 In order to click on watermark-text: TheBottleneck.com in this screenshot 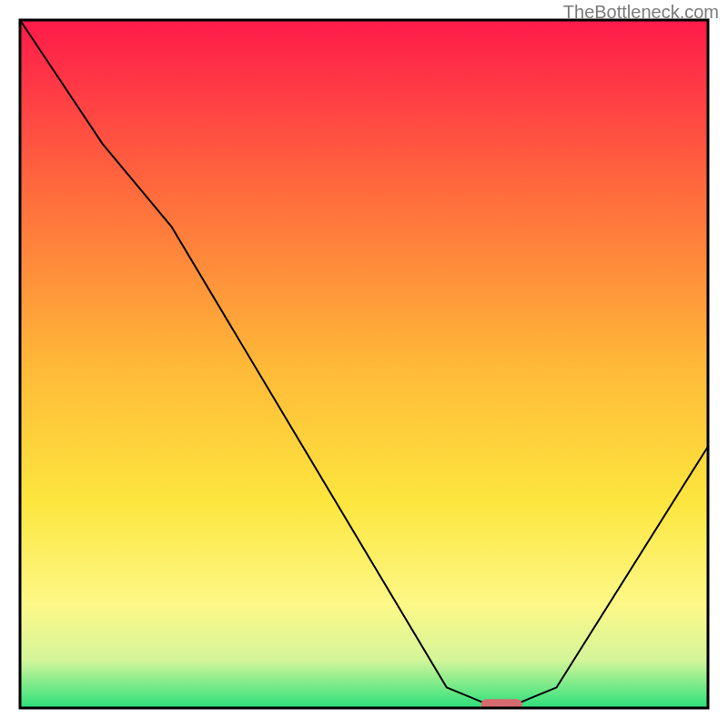, I will do `click(641, 13)`.